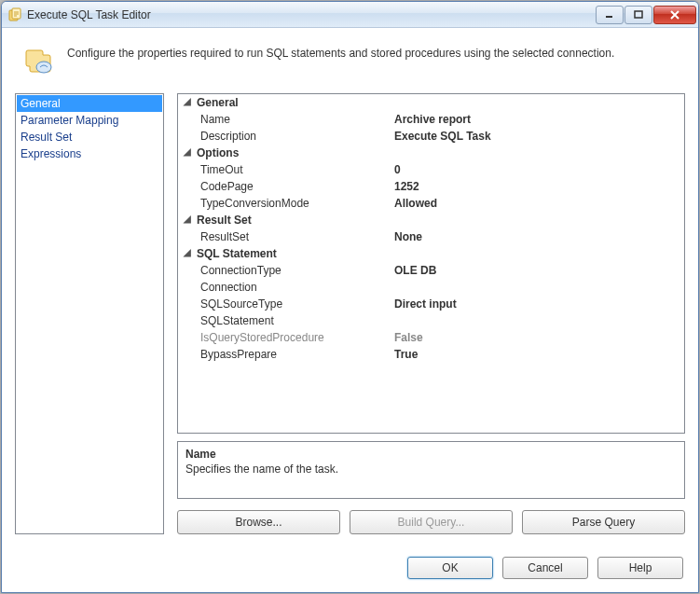 Image resolution: width=700 pixels, height=594 pixels. What do you see at coordinates (431, 354) in the screenshot?
I see `property-row: BypassPrepareTrue` at bounding box center [431, 354].